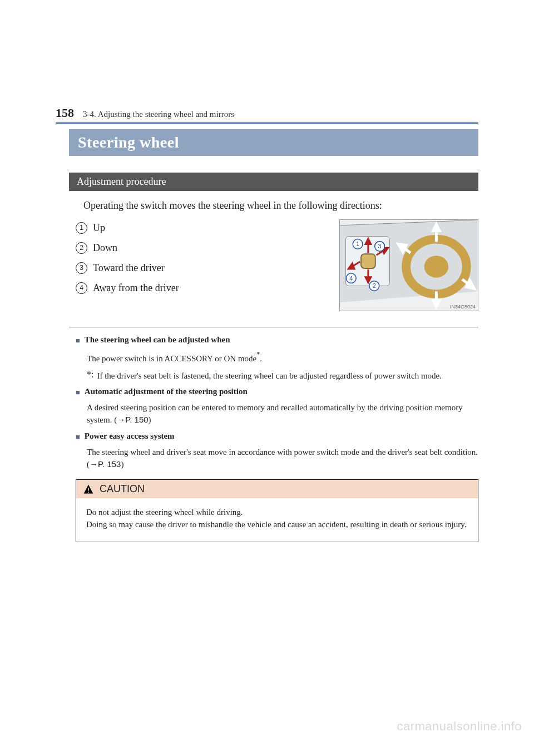 This screenshot has width=534, height=756. I want to click on footnote-star: *:, so click(90, 375).